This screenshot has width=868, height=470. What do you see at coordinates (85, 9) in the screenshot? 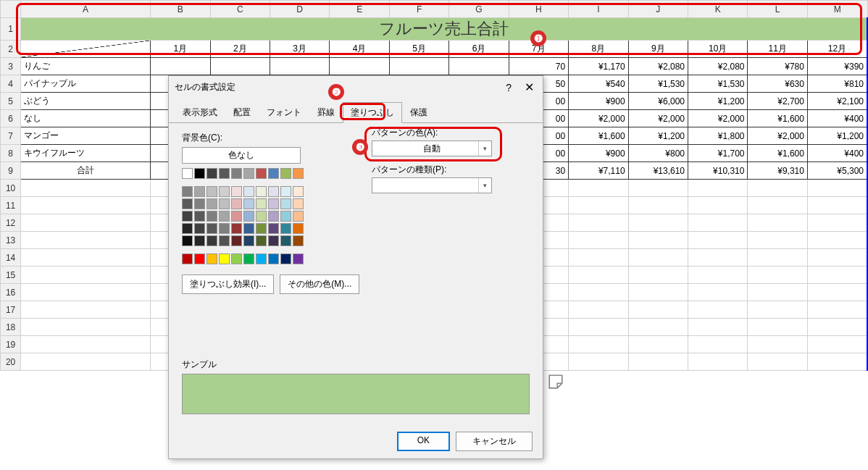
I see `col-A: A` at bounding box center [85, 9].